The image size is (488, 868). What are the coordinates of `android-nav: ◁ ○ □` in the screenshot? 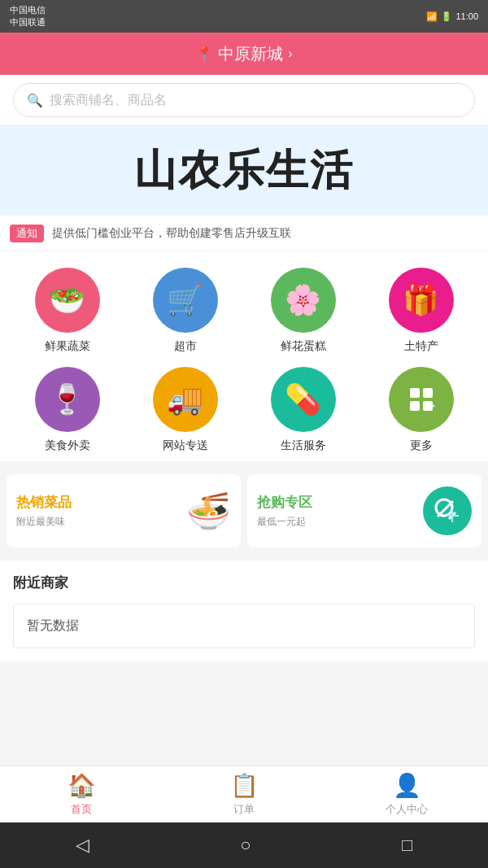 It's located at (244, 845).